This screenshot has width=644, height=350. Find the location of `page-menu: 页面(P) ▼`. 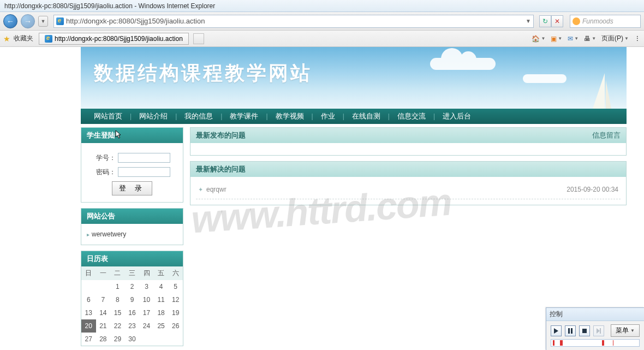

page-menu: 页面(P) ▼ is located at coordinates (615, 38).